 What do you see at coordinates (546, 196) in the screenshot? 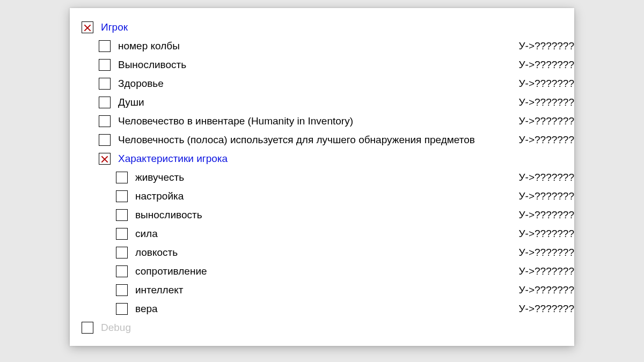
I see `item-attunement-value: У->???????` at bounding box center [546, 196].